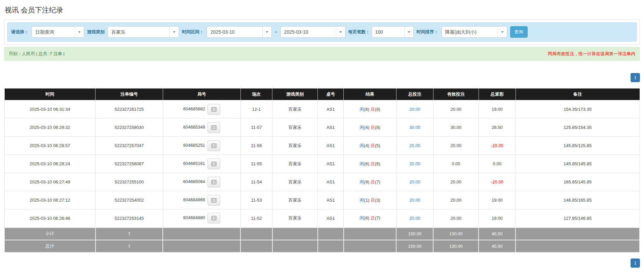 This screenshot has height=274, width=644. Describe the element at coordinates (415, 127) in the screenshot. I see `total-bet-link: 30.00` at that location.